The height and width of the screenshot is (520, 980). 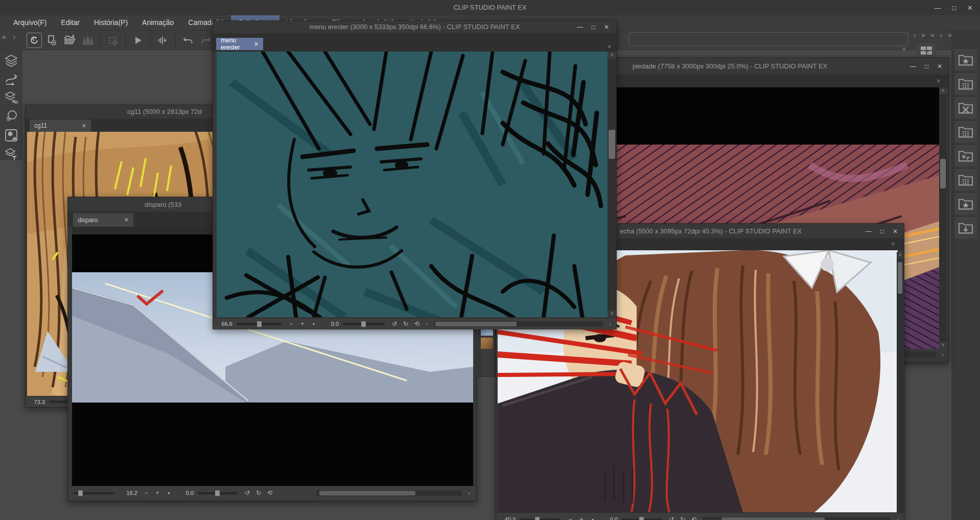 I want to click on fecha-vertical-scrollbar: ˄, so click(x=900, y=382).